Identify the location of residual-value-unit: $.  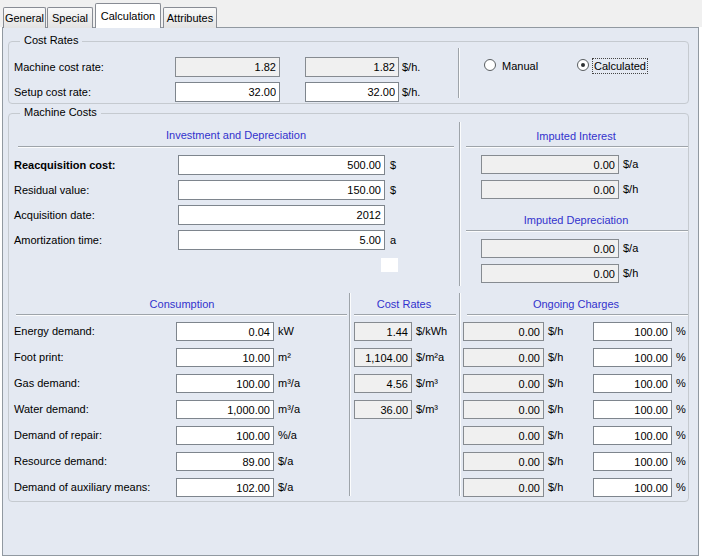
(393, 190).